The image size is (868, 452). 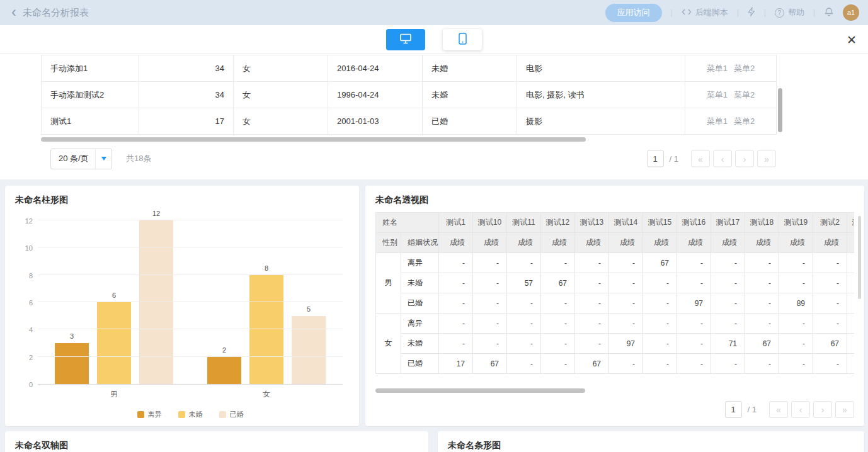 I want to click on desktop-view-button, so click(x=406, y=40).